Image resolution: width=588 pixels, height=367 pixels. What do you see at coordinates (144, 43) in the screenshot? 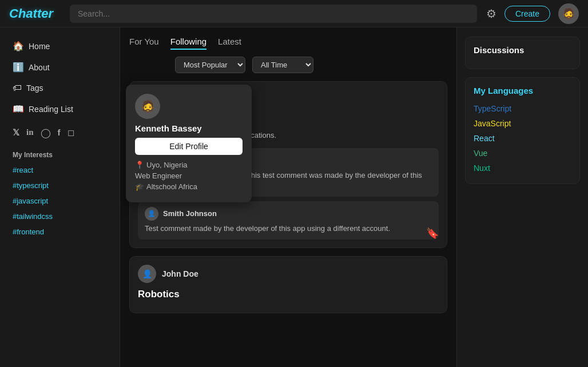
I see `tab-for-you: For You` at bounding box center [144, 43].